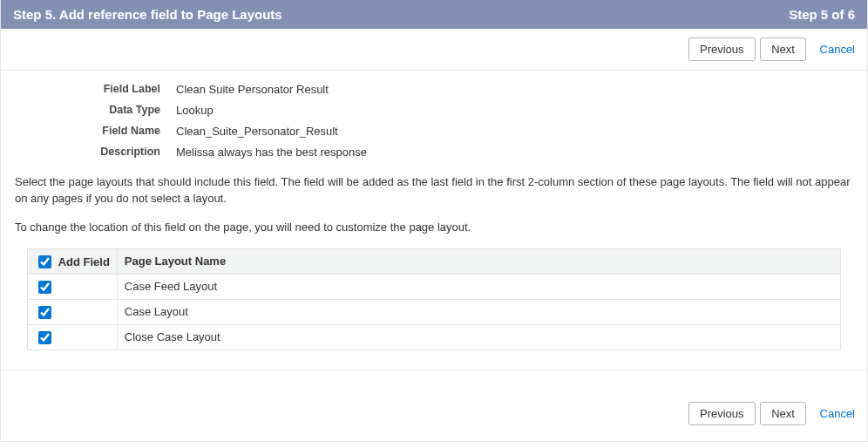 The width and height of the screenshot is (868, 448). What do you see at coordinates (148, 14) in the screenshot?
I see `wizard-title: Step 5. Add reference field to Page Layo…` at bounding box center [148, 14].